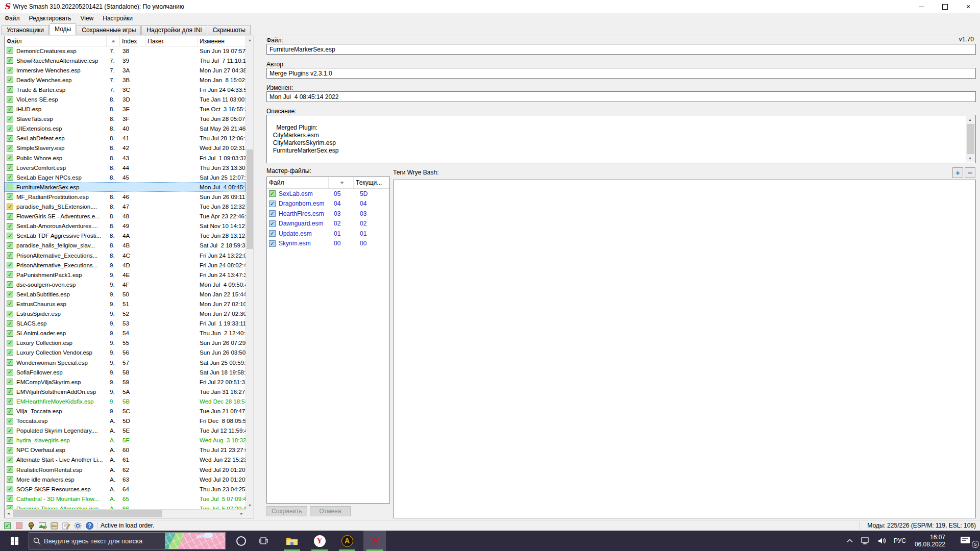 The width and height of the screenshot is (980, 551). What do you see at coordinates (328, 214) in the screenshot?
I see `master-row: HearthFires.esm 03 03` at bounding box center [328, 214].